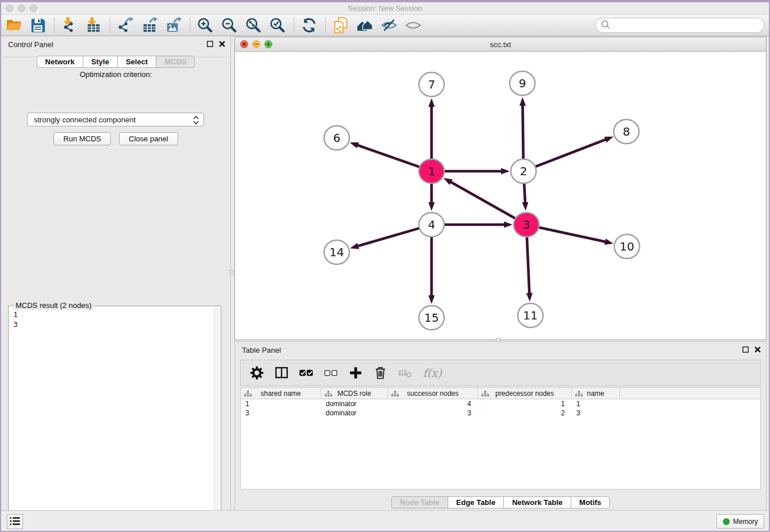 This screenshot has width=770, height=532. Describe the element at coordinates (282, 373) in the screenshot. I see `split-columns-view-icon` at that location.